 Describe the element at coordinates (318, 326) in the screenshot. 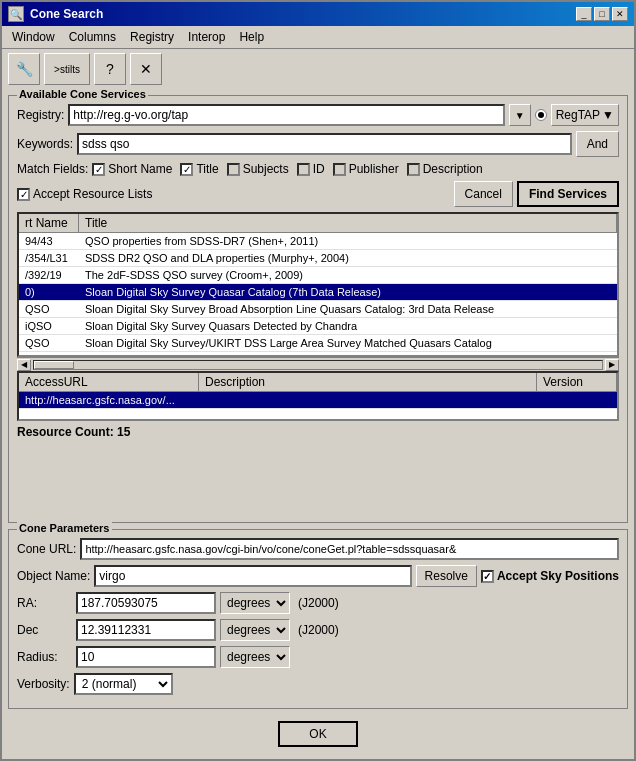

I see `table-row: iQSO Sloan Digital Sky Survey Quasars De…` at that location.